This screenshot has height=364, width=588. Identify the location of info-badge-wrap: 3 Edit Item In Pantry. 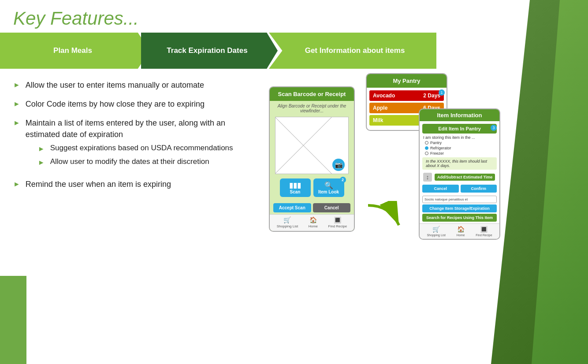
(459, 129).